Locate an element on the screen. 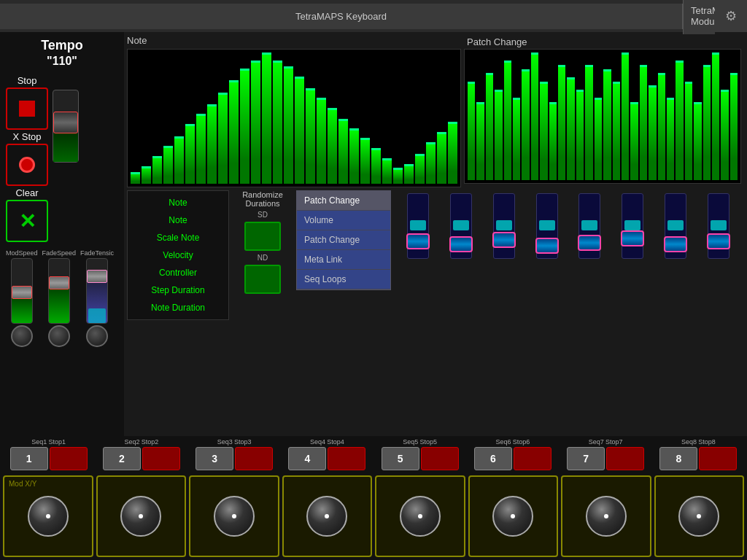 This screenshot has height=560, width=747. seq-group: Seq5Stop55 is located at coordinates (420, 454).